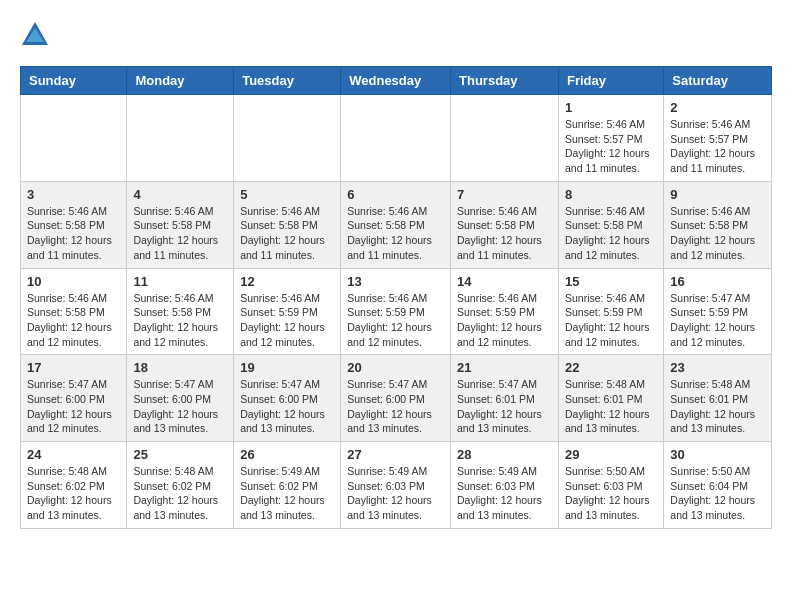 This screenshot has height=612, width=792. What do you see at coordinates (288, 81) in the screenshot?
I see `day-header: Tuesday` at bounding box center [288, 81].